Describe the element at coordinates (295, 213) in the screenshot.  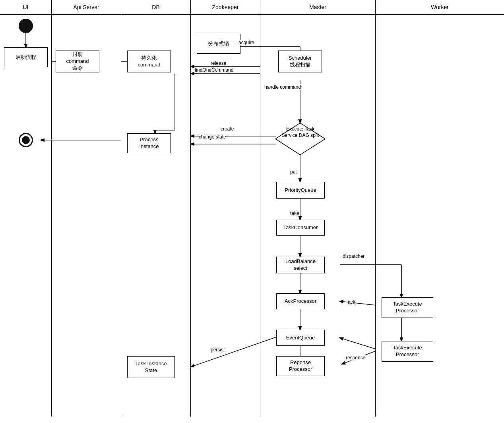
I see `label-take: take` at that location.